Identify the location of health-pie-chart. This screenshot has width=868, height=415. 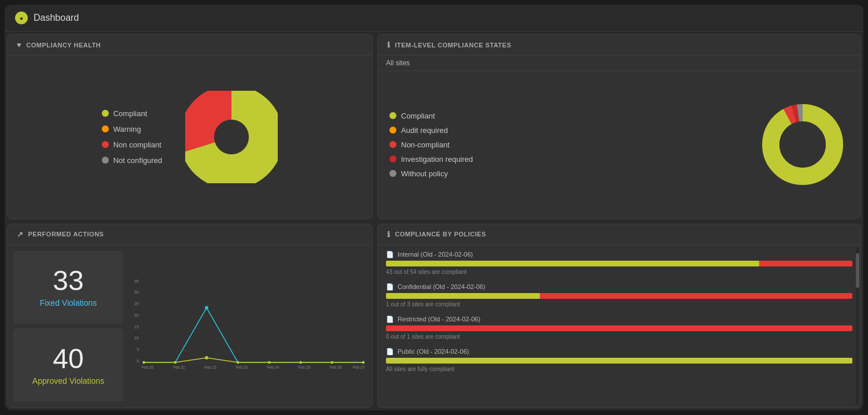
(231, 137).